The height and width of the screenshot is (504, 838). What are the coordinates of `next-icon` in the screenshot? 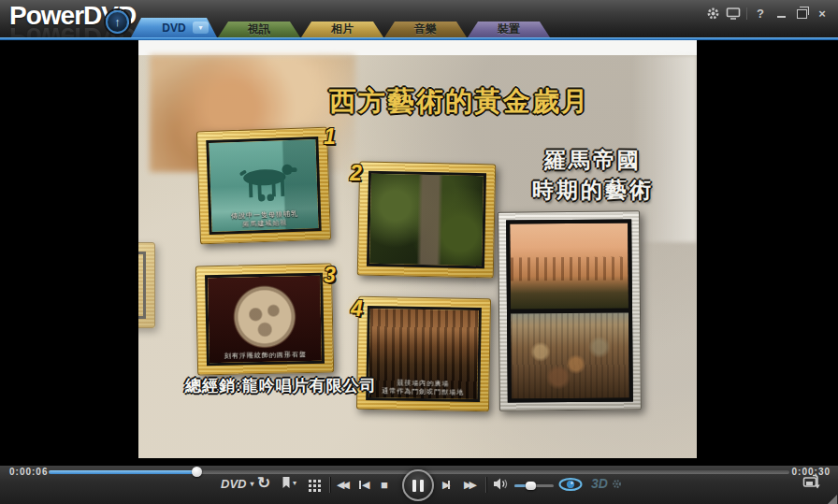 It's located at (449, 484).